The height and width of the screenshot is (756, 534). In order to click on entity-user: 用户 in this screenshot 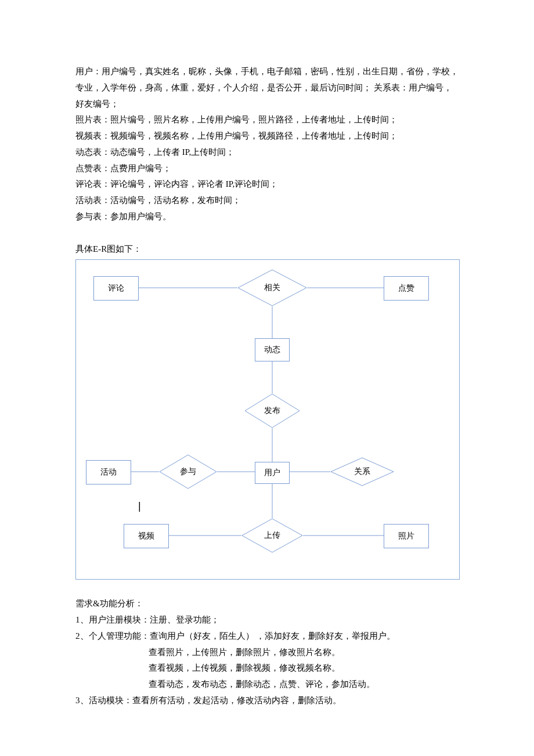, I will do `click(272, 473)`.